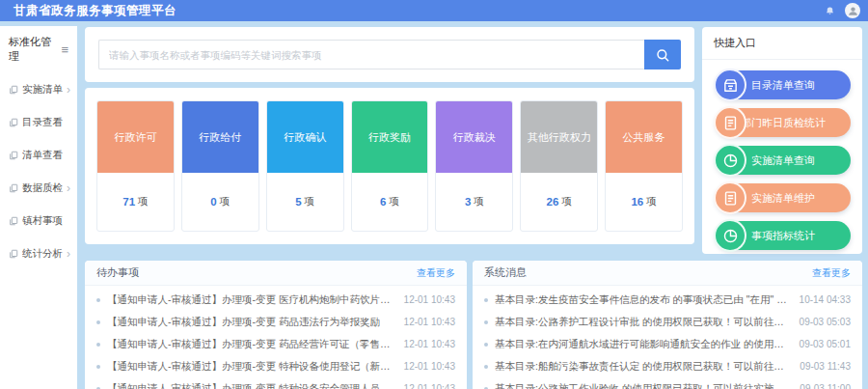  What do you see at coordinates (853, 11) in the screenshot?
I see `user-avatar` at bounding box center [853, 11].